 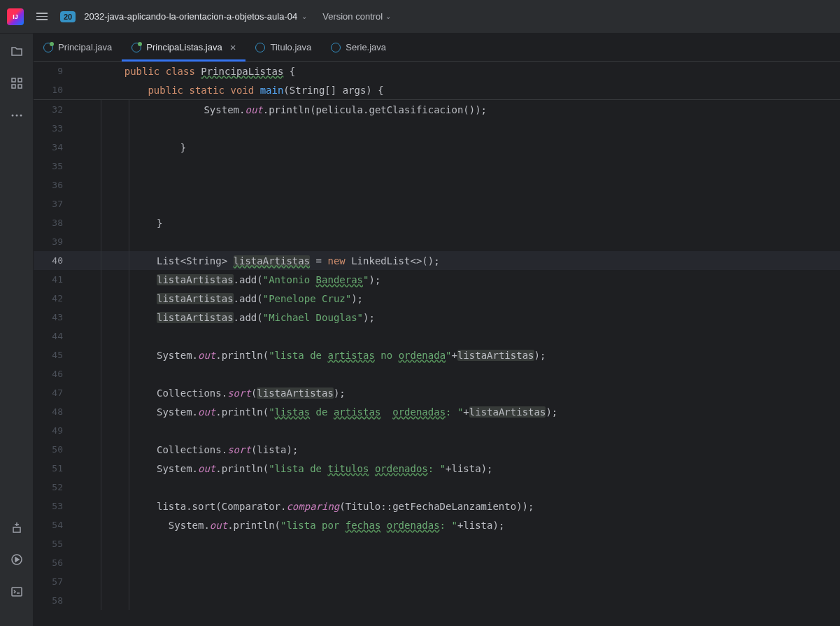 I want to click on code-line: 37, so click(x=436, y=204).